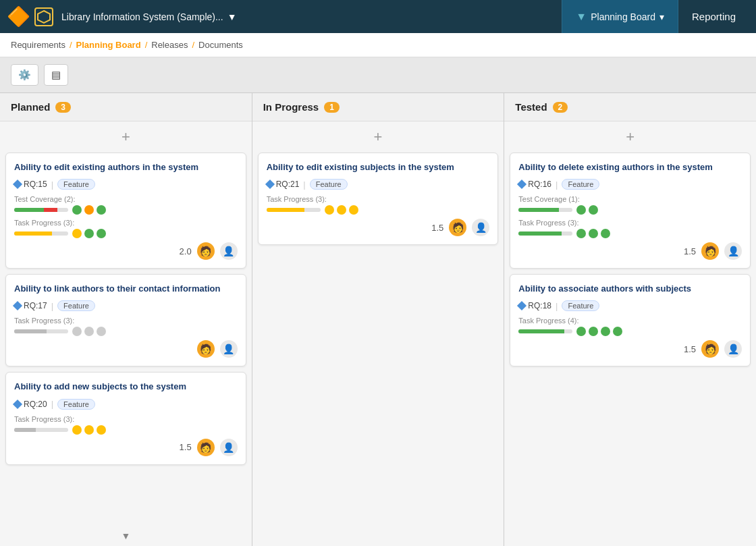 Image resolution: width=756 pixels, height=546 pixels. What do you see at coordinates (221, 45) in the screenshot?
I see `breadcrumb-documents: Documents` at bounding box center [221, 45].